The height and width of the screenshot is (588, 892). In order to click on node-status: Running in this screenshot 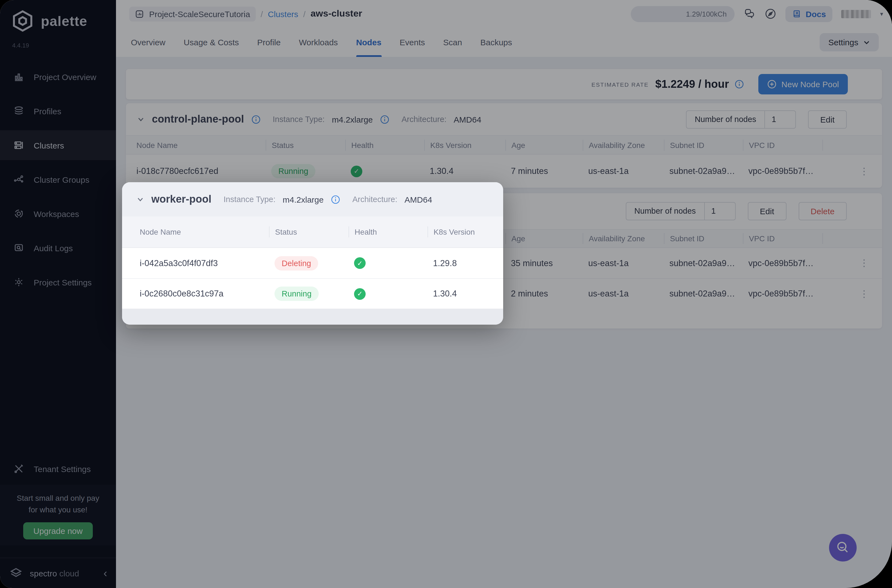, I will do `click(309, 294)`.